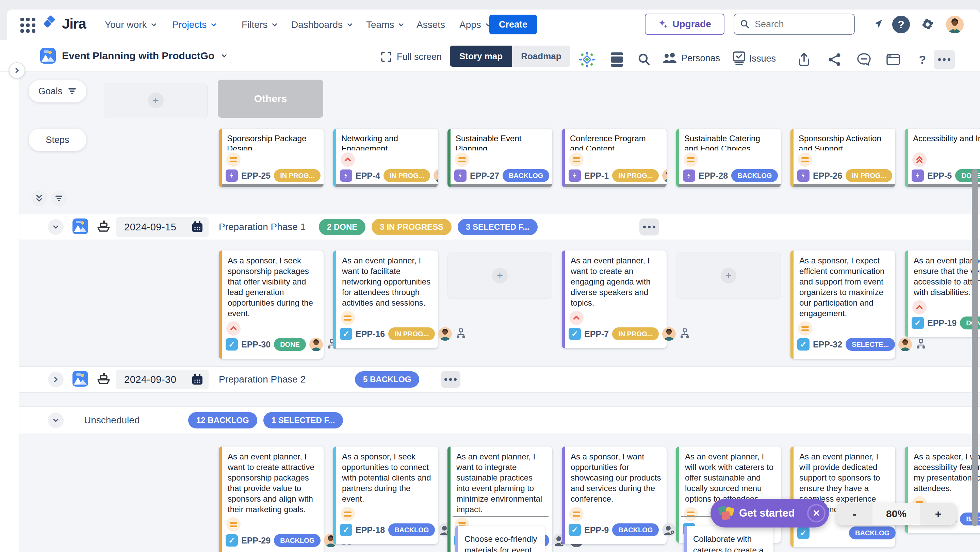 The height and width of the screenshot is (552, 980). I want to click on epic-card: Sustainable Event Planning EPP-27 BACKLO…, so click(500, 158).